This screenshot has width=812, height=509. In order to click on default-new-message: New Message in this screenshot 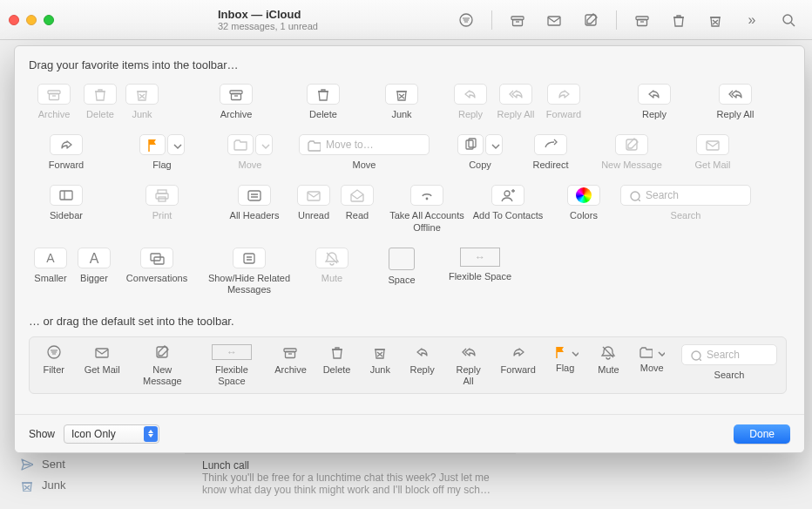, I will do `click(162, 366)`.